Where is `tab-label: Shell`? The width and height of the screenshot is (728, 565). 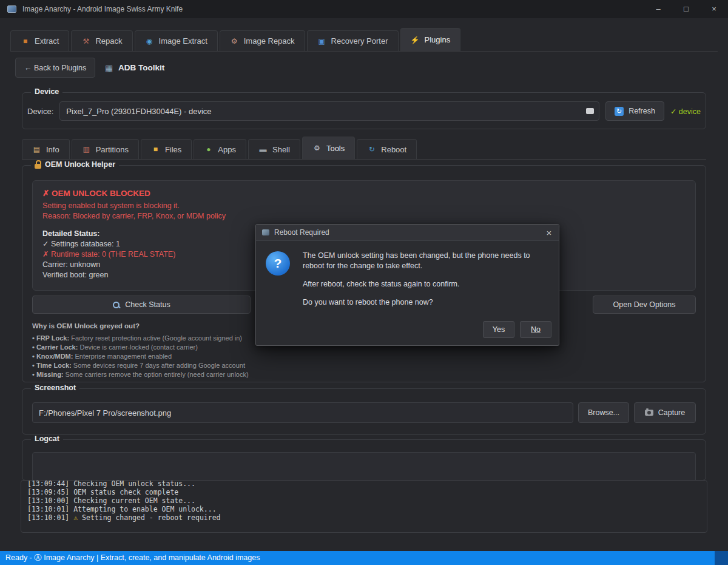 tab-label: Shell is located at coordinates (281, 149).